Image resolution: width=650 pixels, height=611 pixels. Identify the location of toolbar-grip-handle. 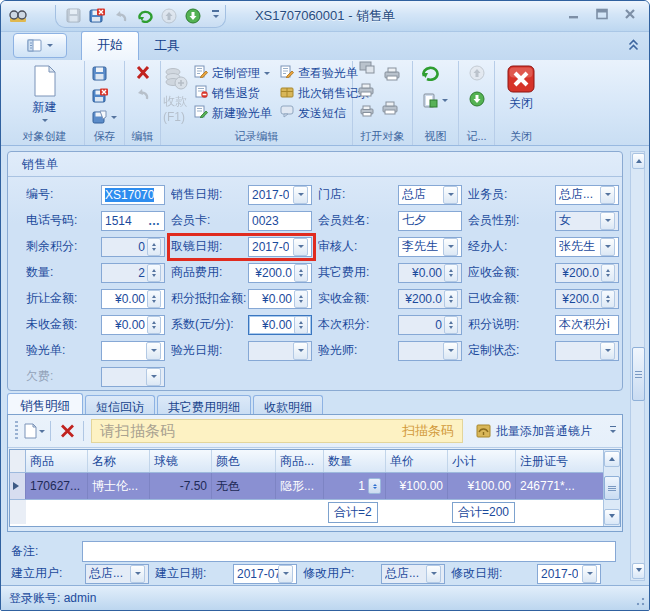
(16, 431).